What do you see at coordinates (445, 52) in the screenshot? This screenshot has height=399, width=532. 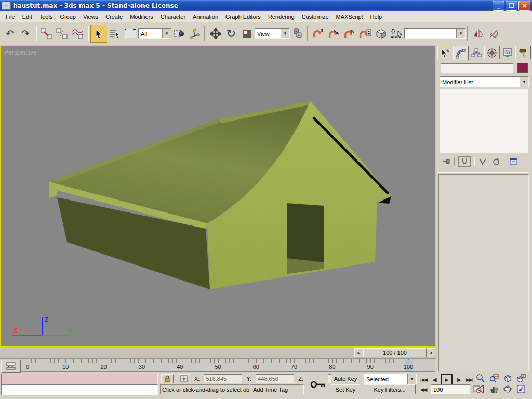 I see `tab-create` at bounding box center [445, 52].